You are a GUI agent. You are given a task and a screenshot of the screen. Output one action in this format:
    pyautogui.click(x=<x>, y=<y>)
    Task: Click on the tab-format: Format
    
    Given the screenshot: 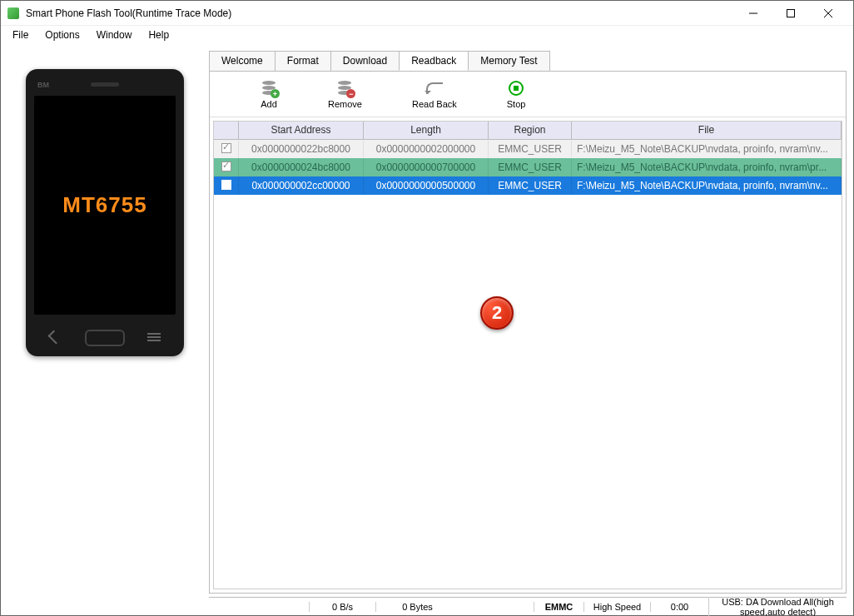 What is the action you would take?
    pyautogui.click(x=303, y=61)
    